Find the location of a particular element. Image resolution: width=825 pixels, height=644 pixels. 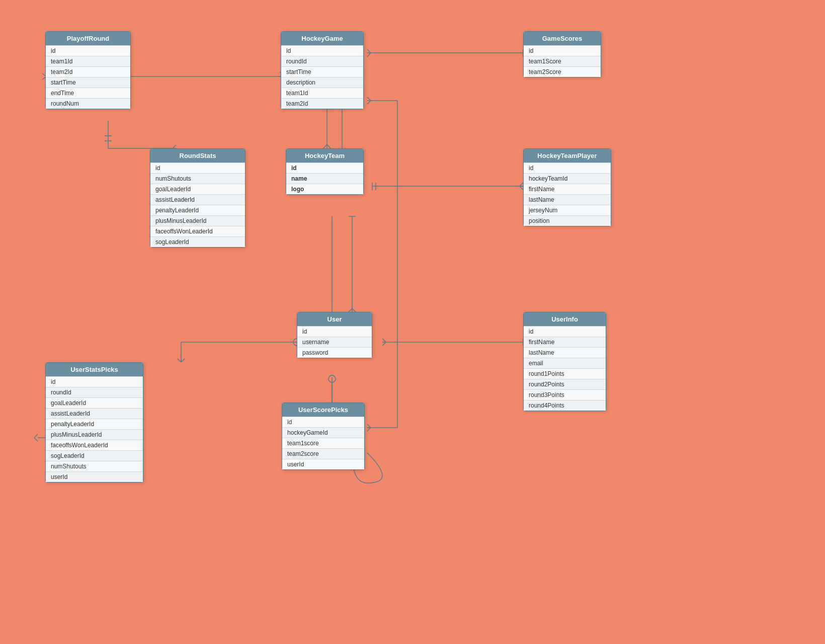

field-pr-roundnum: roundNum is located at coordinates (88, 104).